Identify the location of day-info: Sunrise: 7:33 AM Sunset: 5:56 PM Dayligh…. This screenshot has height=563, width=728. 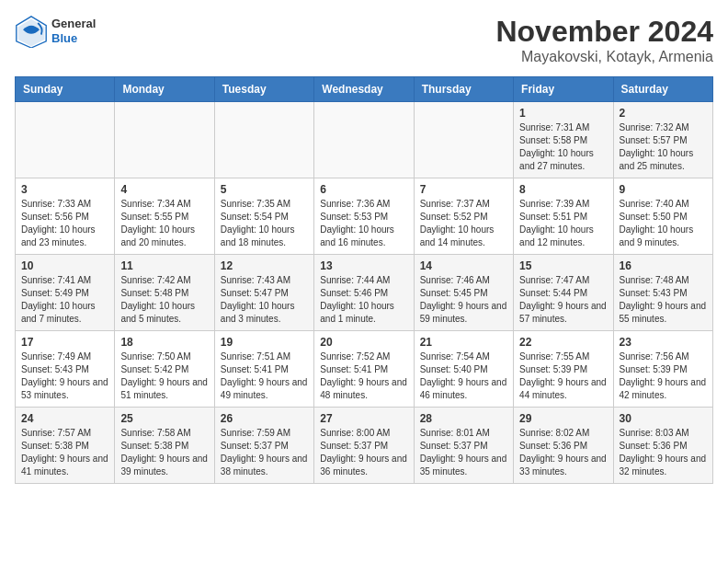
(64, 224).